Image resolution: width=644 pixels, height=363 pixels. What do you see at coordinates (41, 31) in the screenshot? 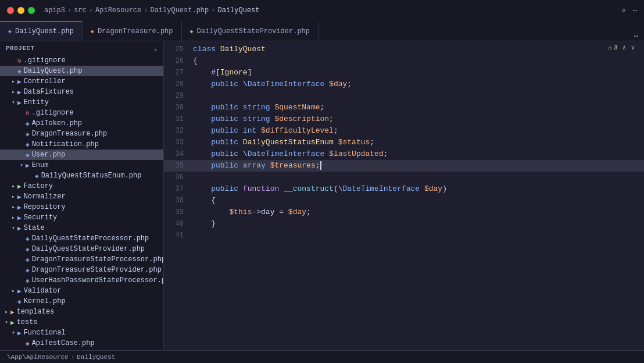
I see `tab-daily-quest: ◈ DailyQuest.php` at bounding box center [41, 31].